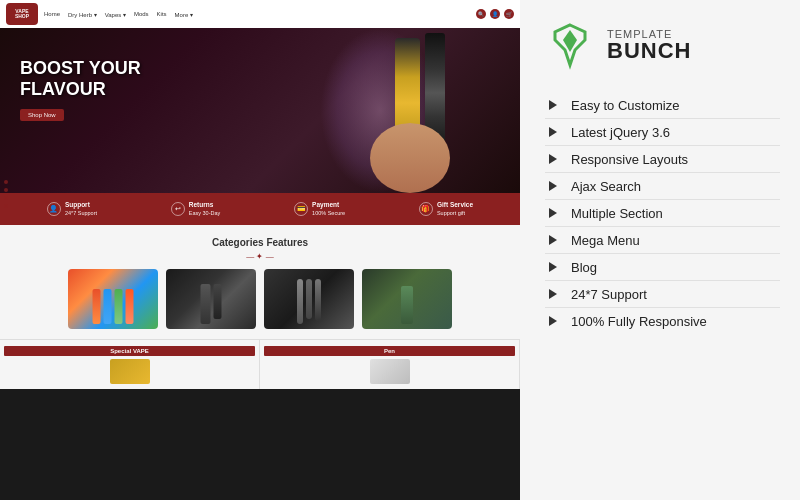 This screenshot has height=500, width=800. Describe the element at coordinates (606, 240) in the screenshot. I see `feature-label-6: Mega Menu` at that location.